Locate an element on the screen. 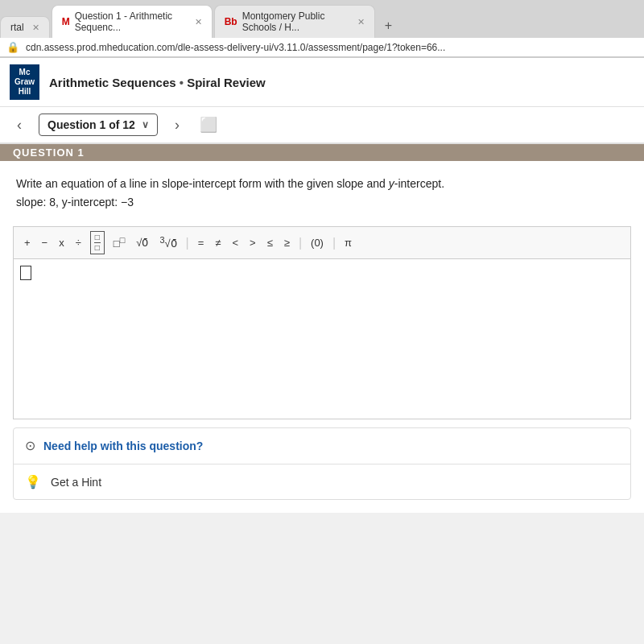 Image resolution: width=644 pixels, height=644 pixels. next-question-button: › is located at coordinates (177, 125).